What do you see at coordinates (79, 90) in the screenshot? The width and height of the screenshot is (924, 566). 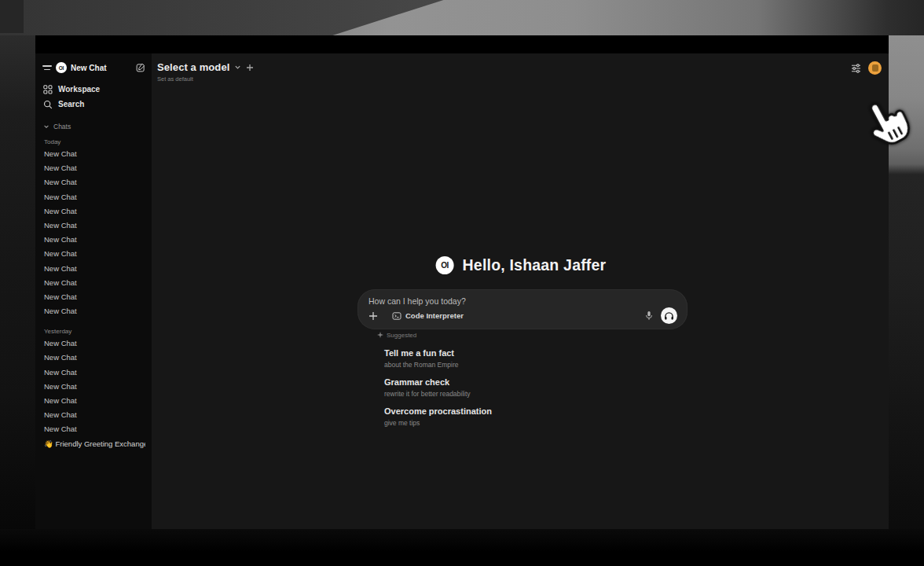 I see `workspace-label: Workspace` at bounding box center [79, 90].